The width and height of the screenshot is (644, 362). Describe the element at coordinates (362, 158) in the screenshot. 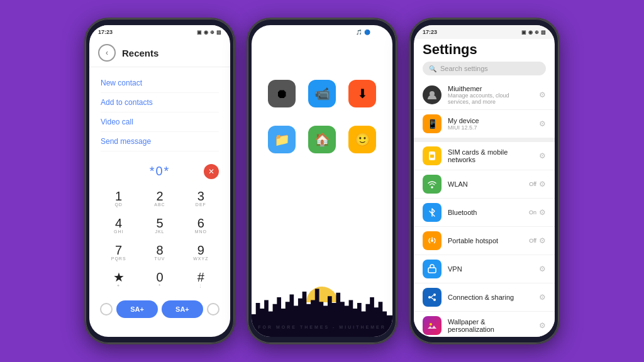

I see `app-label-mi-community: Mi Community` at that location.